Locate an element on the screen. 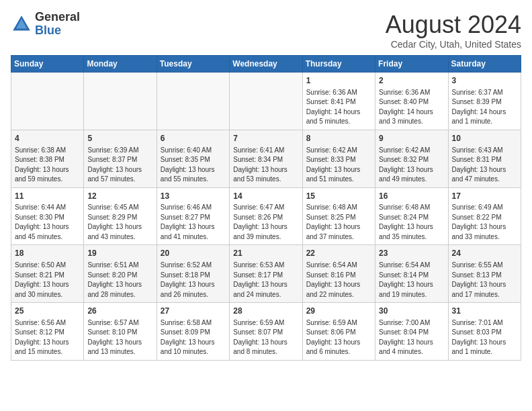 The image size is (532, 411). logo-general-text: General is located at coordinates (58, 17).